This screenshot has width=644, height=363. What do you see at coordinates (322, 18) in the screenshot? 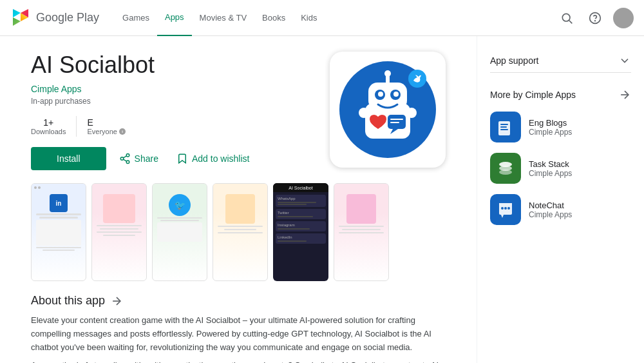
I see `header: Google Play Games Apps Movies & TV Books…` at bounding box center [322, 18].